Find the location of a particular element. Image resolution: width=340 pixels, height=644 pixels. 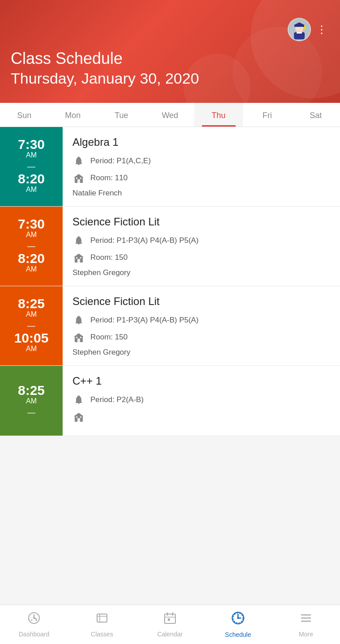

end-period-2: AM is located at coordinates (31, 269).